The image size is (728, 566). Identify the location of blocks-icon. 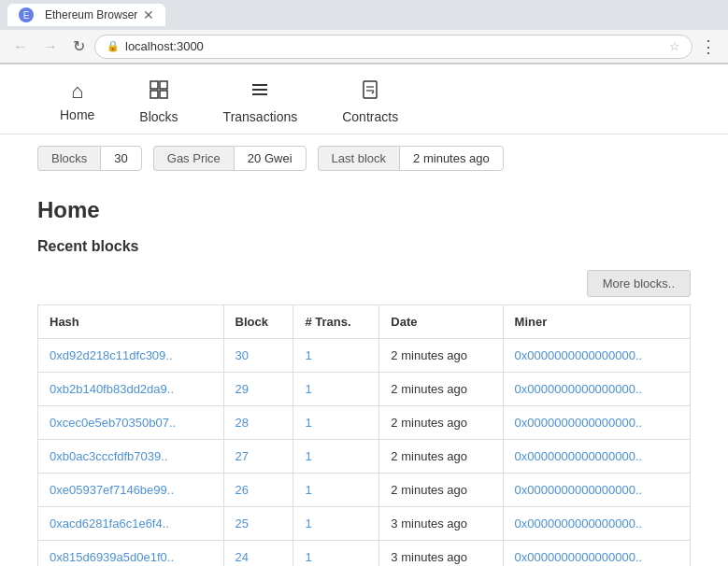
(159, 92).